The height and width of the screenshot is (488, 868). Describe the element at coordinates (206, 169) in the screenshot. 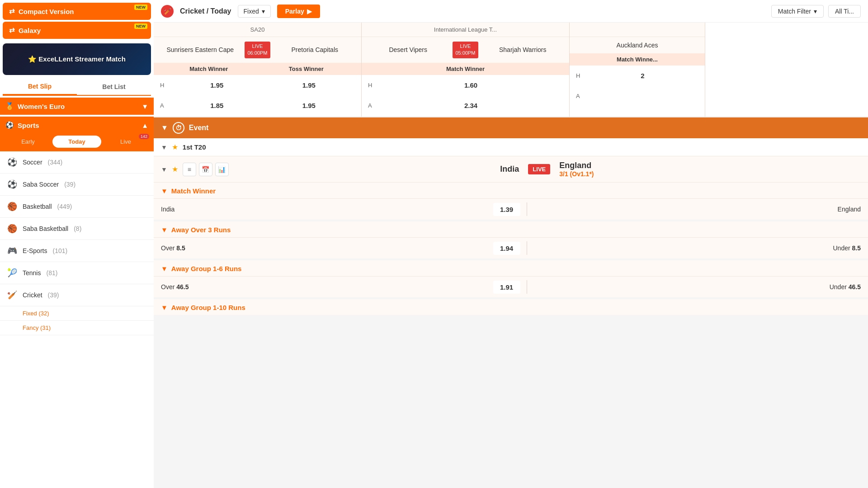

I see `calendar-icon: 📅` at that location.